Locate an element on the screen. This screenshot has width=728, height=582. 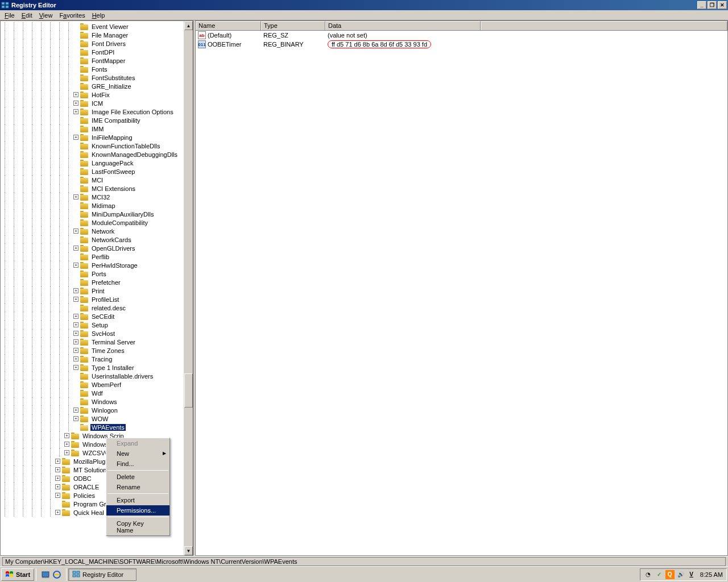
taskbar-app-button: Registry Editor is located at coordinates (102, 575).